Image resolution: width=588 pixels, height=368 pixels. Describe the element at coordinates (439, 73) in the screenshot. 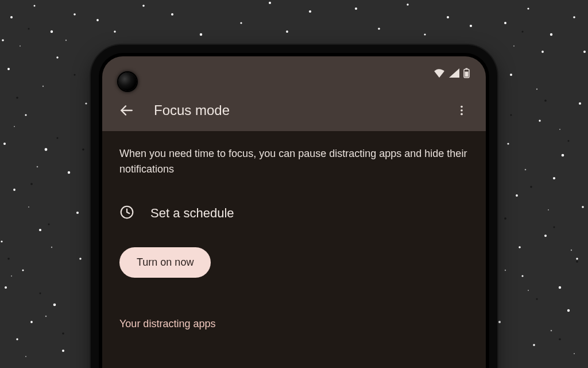

I see `wifi-icon` at that location.